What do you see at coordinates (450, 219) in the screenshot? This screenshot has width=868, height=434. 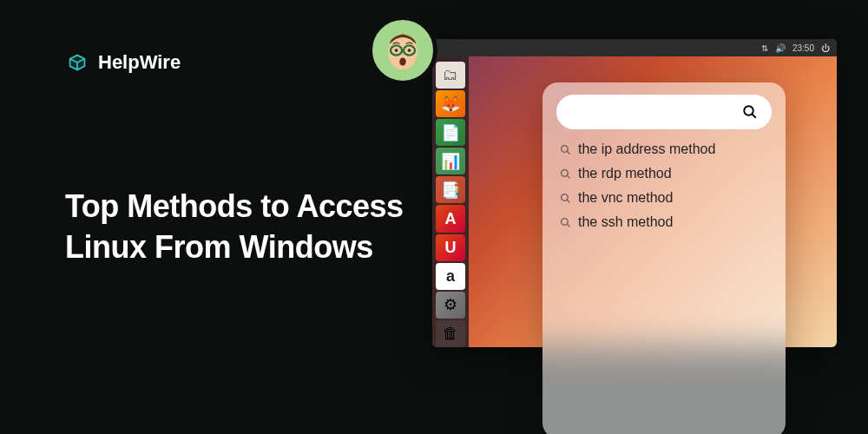 I see `launcher-software-icon: A` at bounding box center [450, 219].